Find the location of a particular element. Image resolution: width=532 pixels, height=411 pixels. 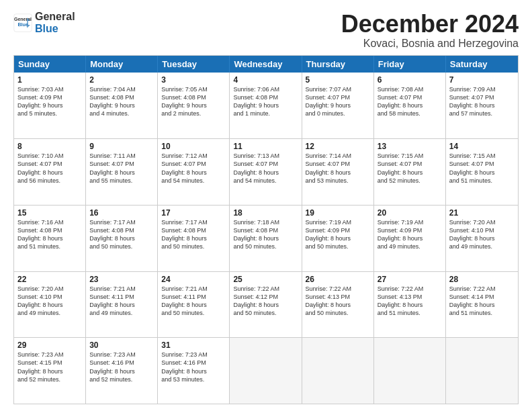

day-21: 21 Sunrise: 7:20 AMSunset: 4:10 PMDaylig… is located at coordinates (482, 238).